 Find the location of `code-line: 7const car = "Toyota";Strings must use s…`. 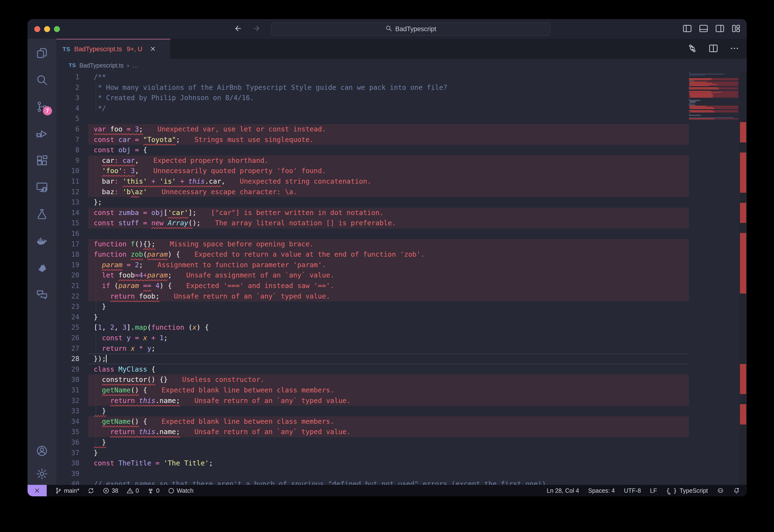

code-line: 7const car = "Toyota";Strings must use s… is located at coordinates (402, 140).